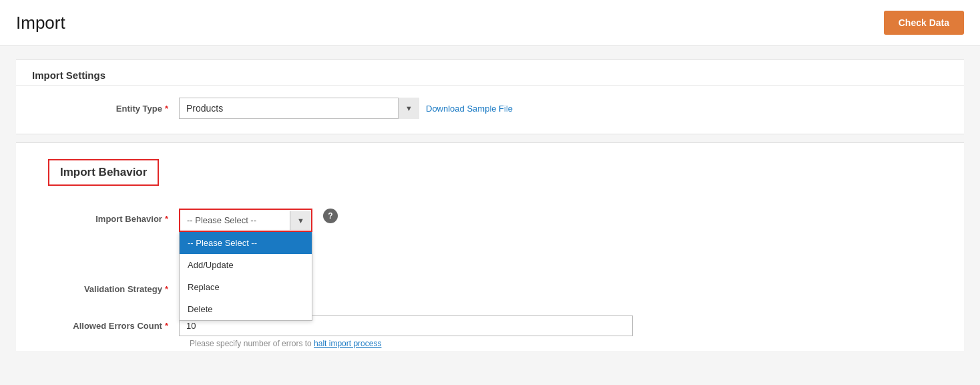  I want to click on halt-import-link: halt import process, so click(347, 344).